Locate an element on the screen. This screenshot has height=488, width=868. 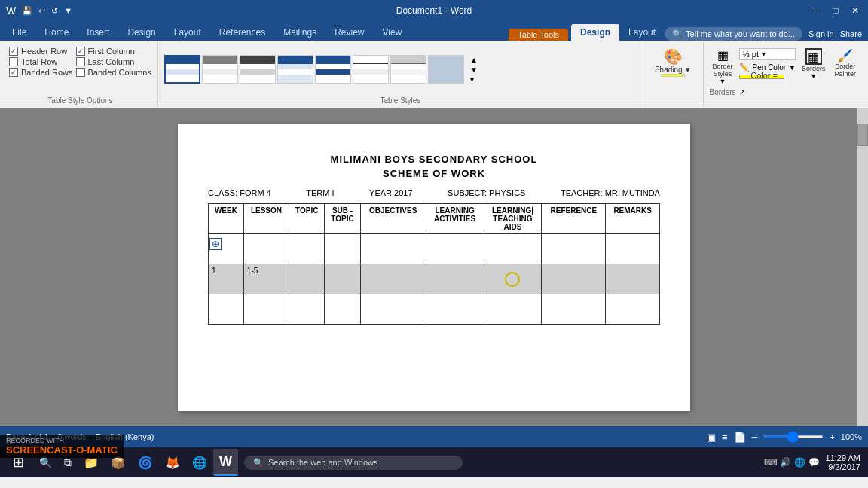
gallery-down-button: ▼ is located at coordinates (474, 69).